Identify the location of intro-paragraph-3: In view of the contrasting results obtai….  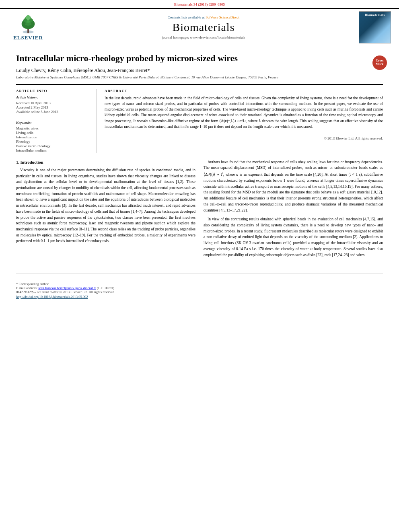
(293, 237).